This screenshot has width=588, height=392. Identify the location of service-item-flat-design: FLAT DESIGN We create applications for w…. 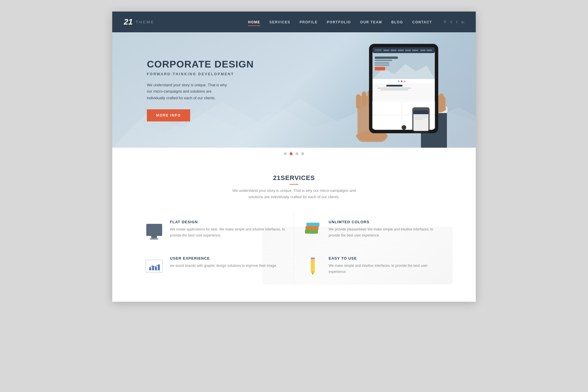
(215, 230).